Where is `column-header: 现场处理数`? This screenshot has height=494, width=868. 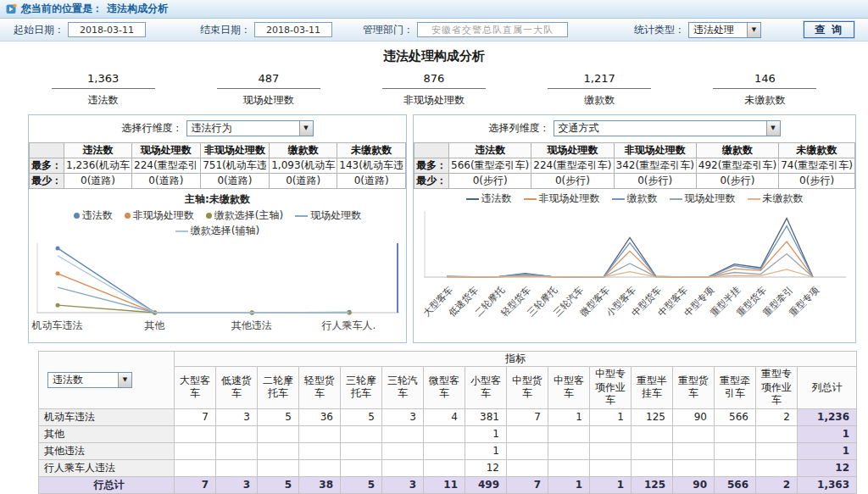 column-header: 现场处理数 is located at coordinates (166, 151).